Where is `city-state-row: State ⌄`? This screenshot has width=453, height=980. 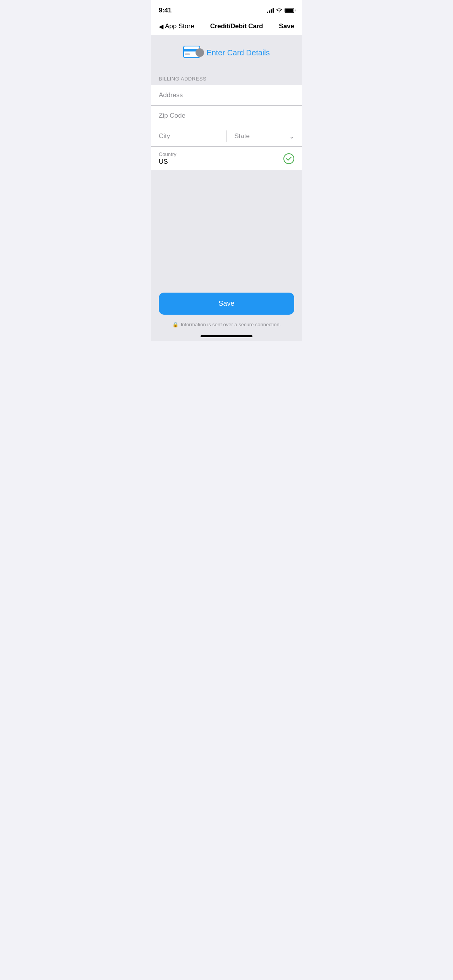
city-state-row: State ⌄ is located at coordinates (226, 136).